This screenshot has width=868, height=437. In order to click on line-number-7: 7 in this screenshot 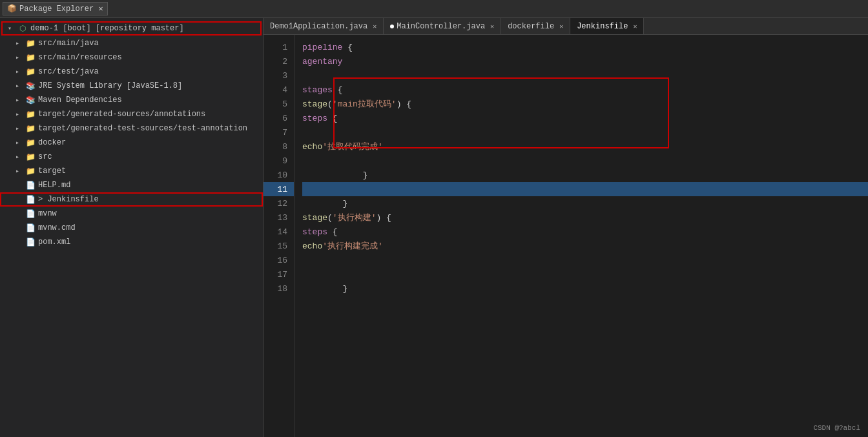, I will do `click(279, 132)`.